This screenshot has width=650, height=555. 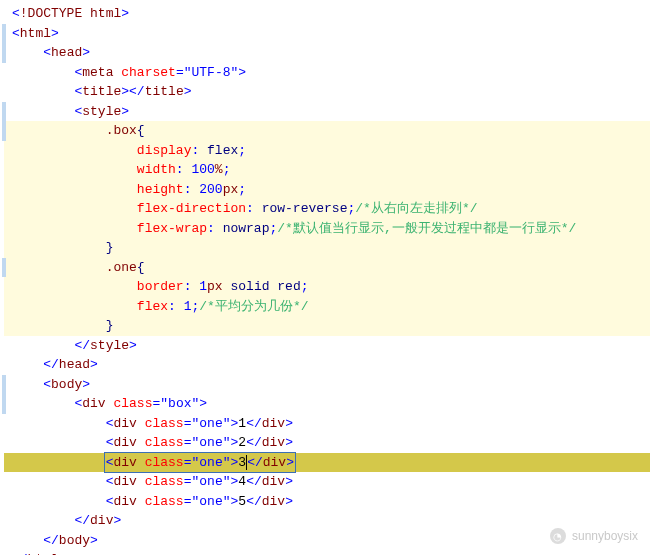 What do you see at coordinates (327, 307) in the screenshot?
I see `code-line: flex: 1;/*平均分为几份*/` at bounding box center [327, 307].